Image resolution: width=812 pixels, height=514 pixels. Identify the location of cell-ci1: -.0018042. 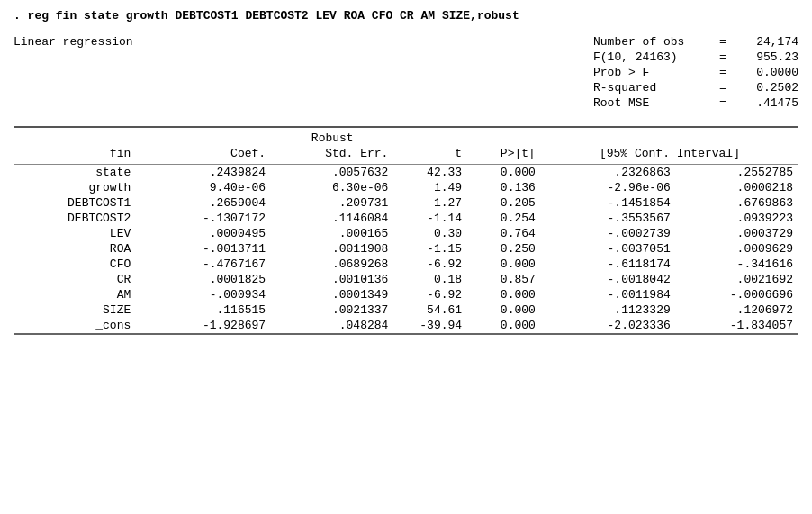
(609, 279).